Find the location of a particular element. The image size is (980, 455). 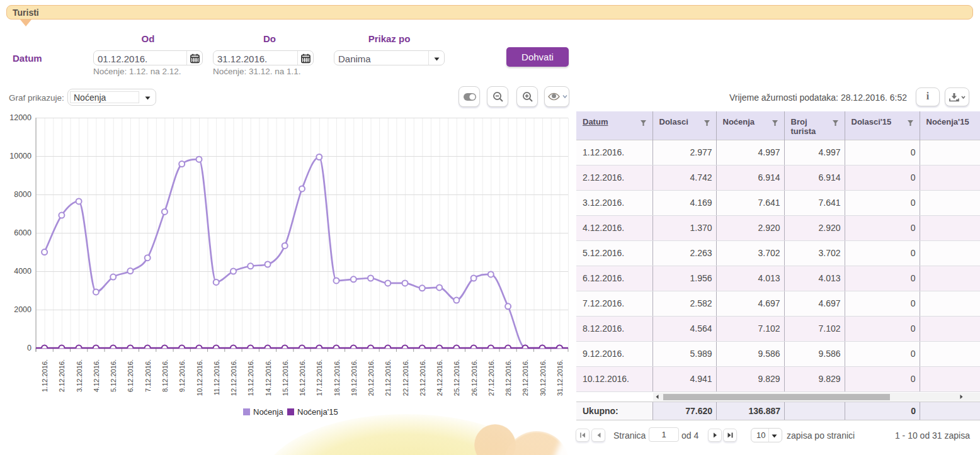

svg-text: 8000 is located at coordinates (23, 194).